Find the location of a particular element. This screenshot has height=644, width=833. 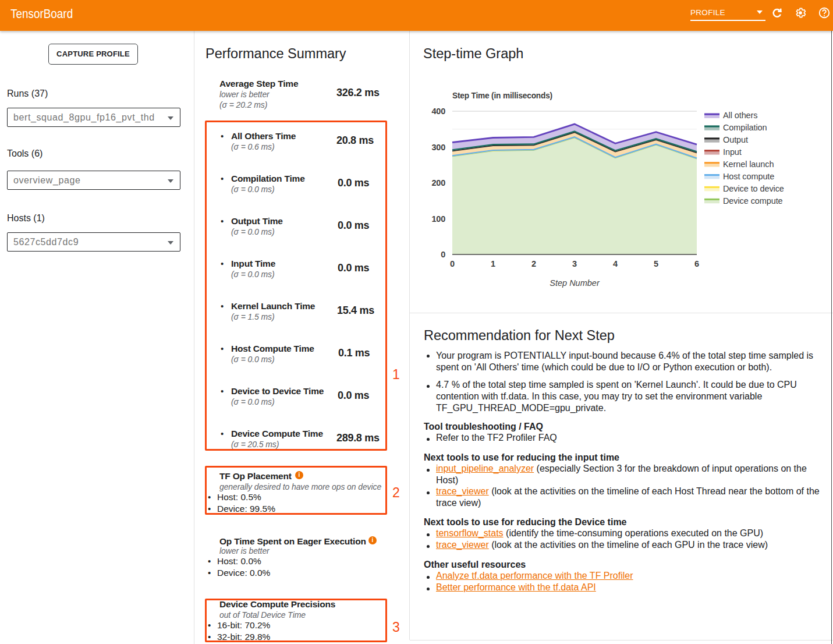

svg-text: Output is located at coordinates (736, 140).